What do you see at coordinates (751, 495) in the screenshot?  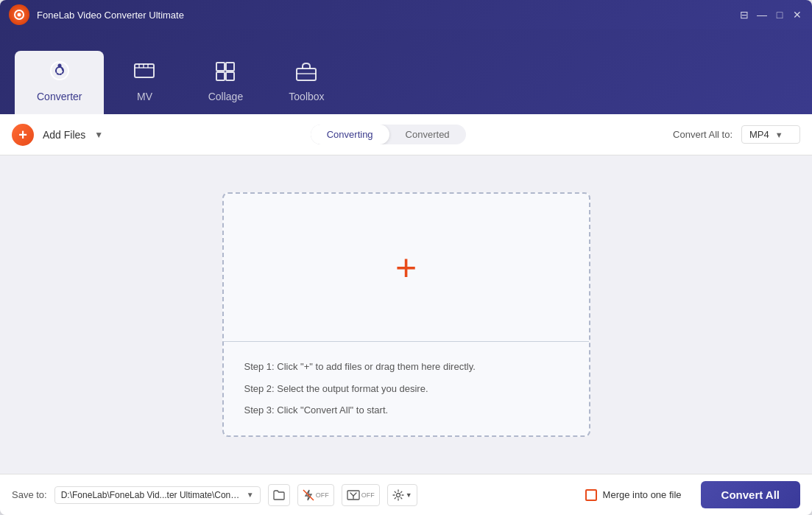 I see `convert-all-button: Convert All` at bounding box center [751, 495].